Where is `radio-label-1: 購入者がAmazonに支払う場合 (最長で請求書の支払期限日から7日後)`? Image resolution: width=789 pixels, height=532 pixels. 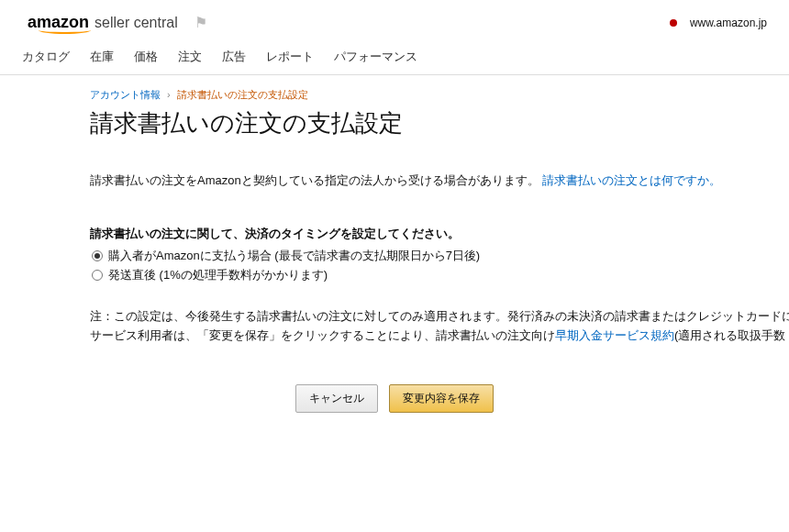
radio-label-1: 購入者がAmazonに支払う場合 (最長で請求書の支払期限日から7日後) is located at coordinates (294, 256).